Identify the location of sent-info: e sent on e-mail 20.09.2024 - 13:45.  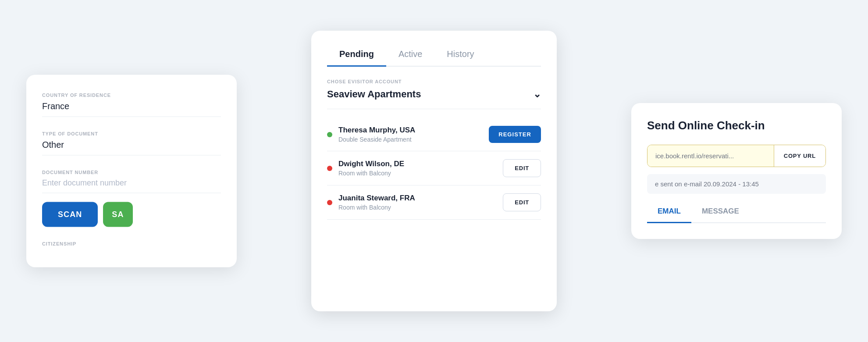
(736, 184).